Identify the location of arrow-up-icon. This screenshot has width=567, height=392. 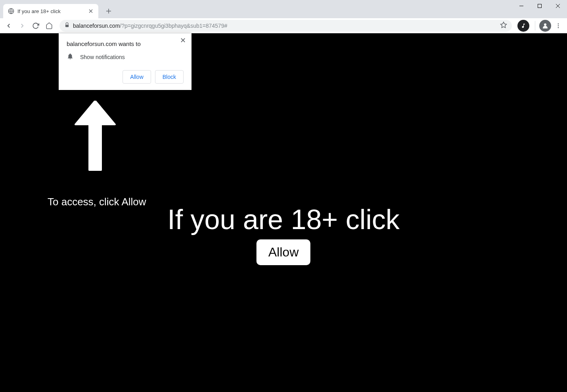
(95, 137).